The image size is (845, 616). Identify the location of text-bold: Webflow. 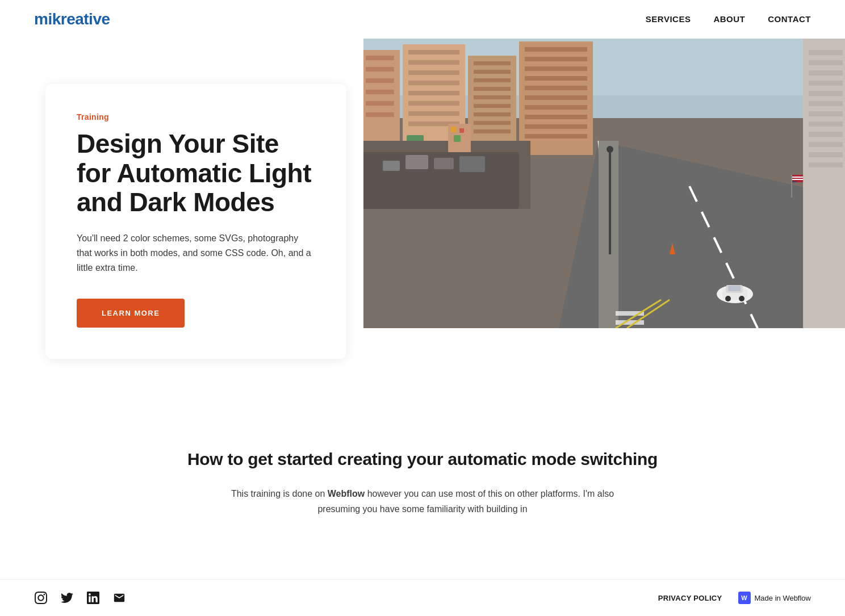
(346, 494).